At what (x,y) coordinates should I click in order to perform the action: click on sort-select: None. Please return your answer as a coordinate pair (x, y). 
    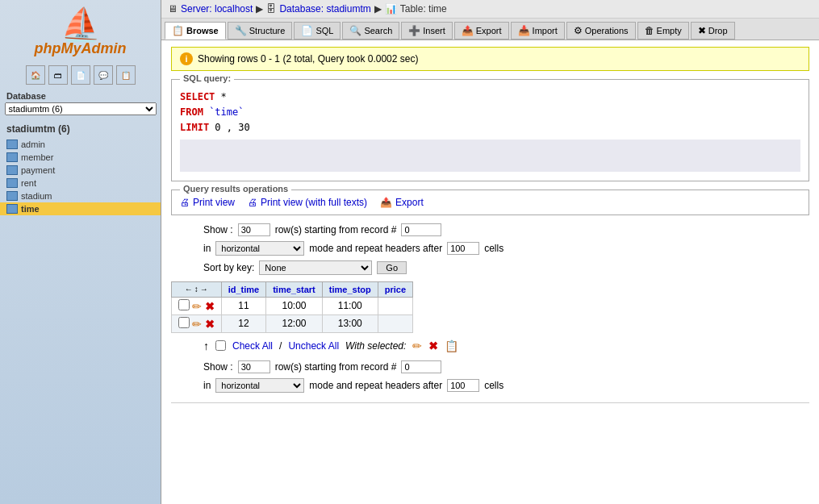
    Looking at the image, I should click on (315, 268).